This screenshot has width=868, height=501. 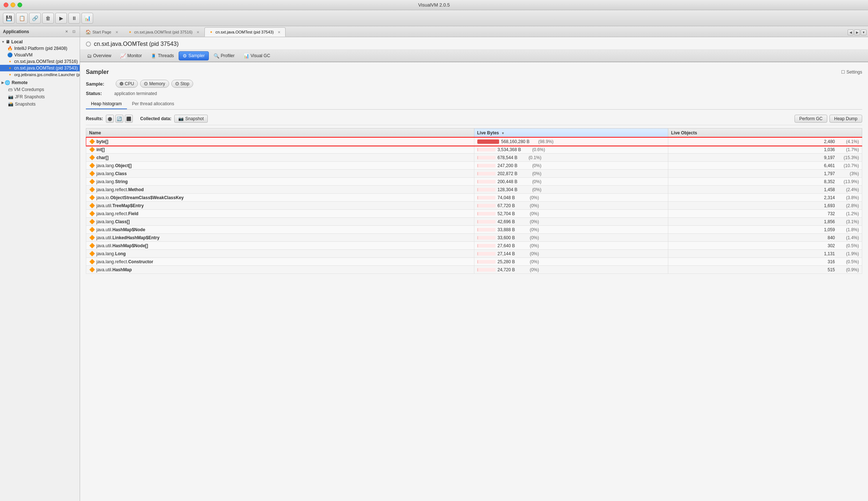 I want to click on col-live-objects: Live Objects, so click(x=765, y=133).